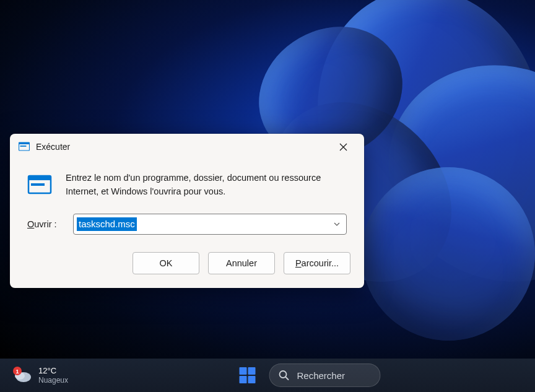  I want to click on weather-condition: Nuageux, so click(53, 380).